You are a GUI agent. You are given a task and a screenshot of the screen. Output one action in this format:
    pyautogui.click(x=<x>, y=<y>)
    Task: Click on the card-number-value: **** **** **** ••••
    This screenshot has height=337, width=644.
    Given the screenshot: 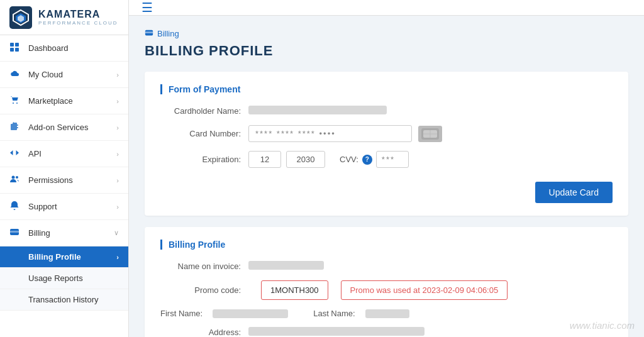 What is the action you would take?
    pyautogui.click(x=430, y=133)
    